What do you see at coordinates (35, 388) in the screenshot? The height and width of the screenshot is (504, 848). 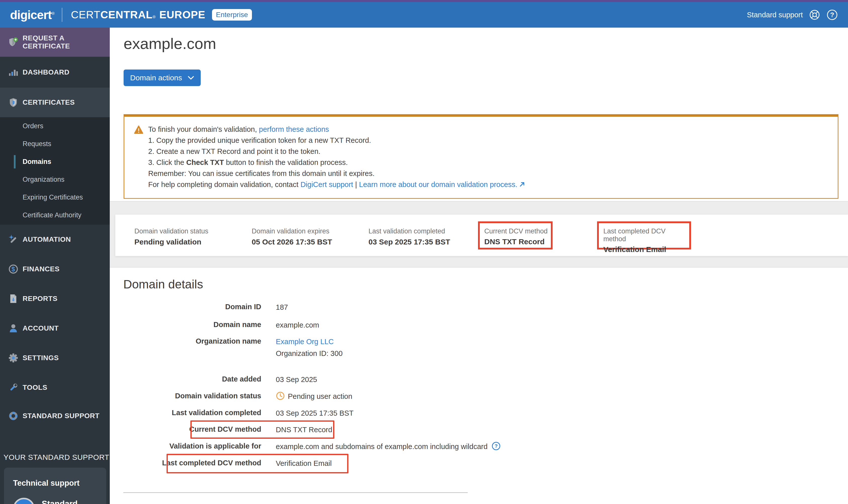 I see `sidebar-label: TOOLS` at bounding box center [35, 388].